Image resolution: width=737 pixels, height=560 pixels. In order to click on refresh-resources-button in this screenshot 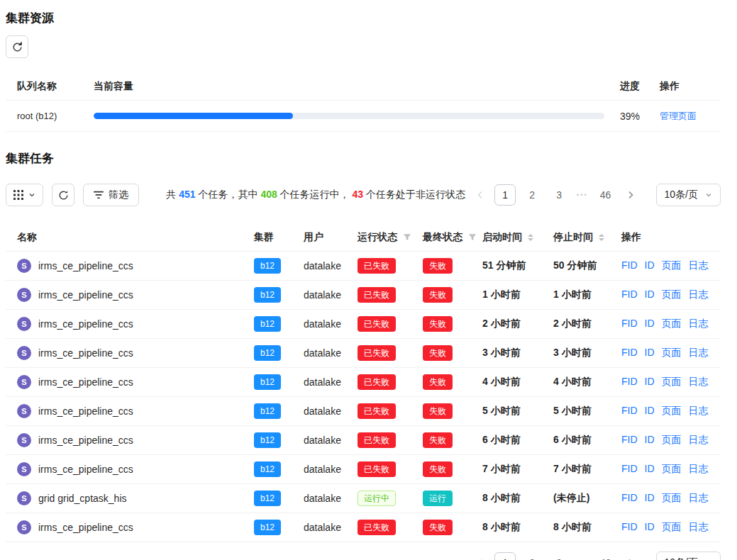, I will do `click(17, 47)`.